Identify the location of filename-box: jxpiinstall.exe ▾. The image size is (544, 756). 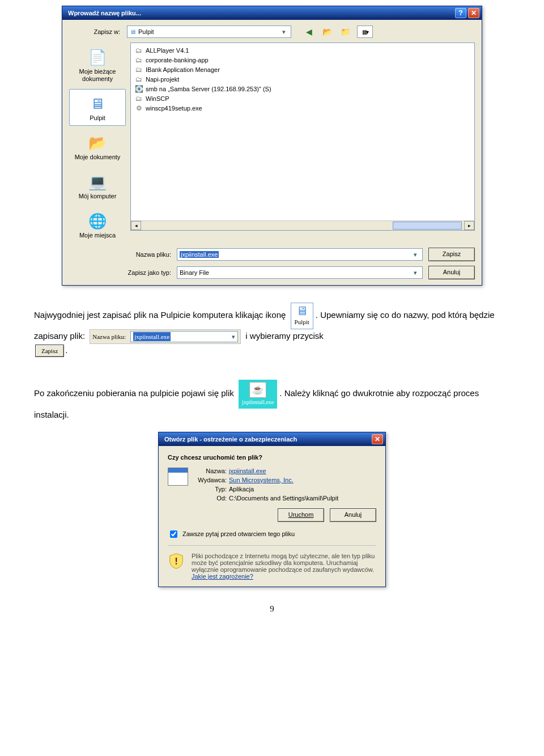
(184, 337).